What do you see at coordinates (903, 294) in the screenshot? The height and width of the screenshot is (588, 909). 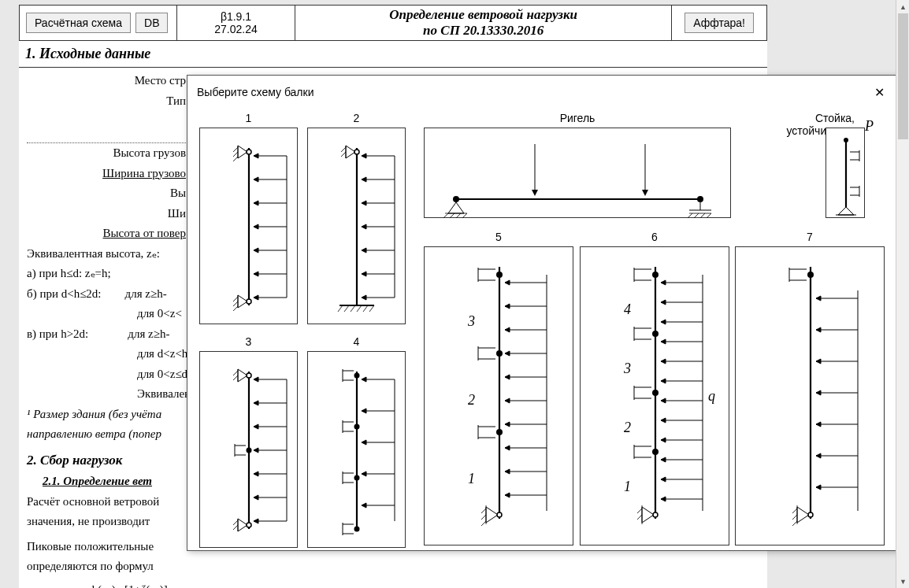 I see `vertical-scrollbar: ▲ ▼` at bounding box center [903, 294].